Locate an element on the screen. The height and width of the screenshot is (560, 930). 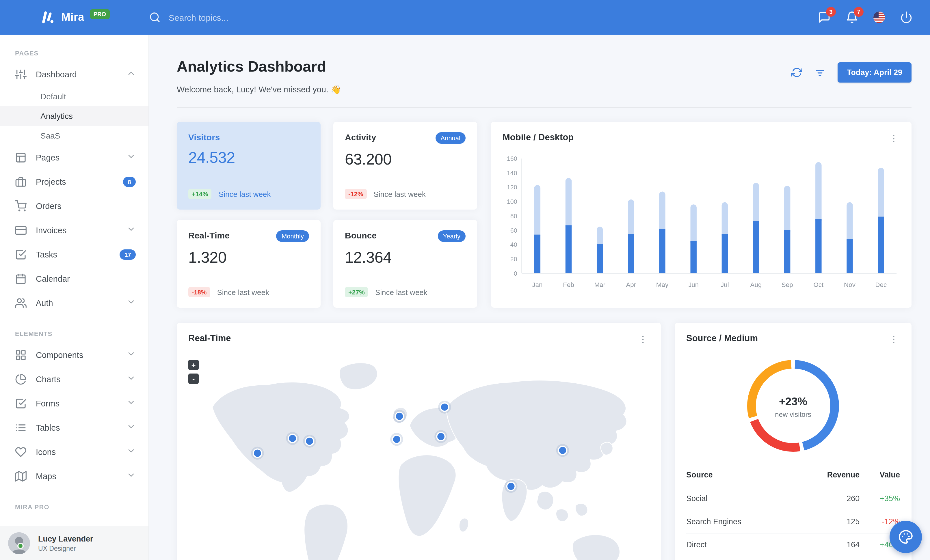
filter-button is located at coordinates (820, 72).